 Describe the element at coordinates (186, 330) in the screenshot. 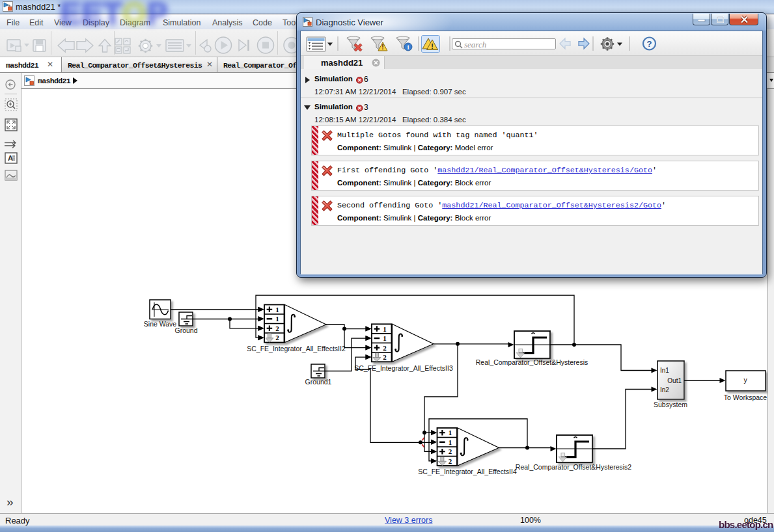

I see `svg-text: Ground` at that location.